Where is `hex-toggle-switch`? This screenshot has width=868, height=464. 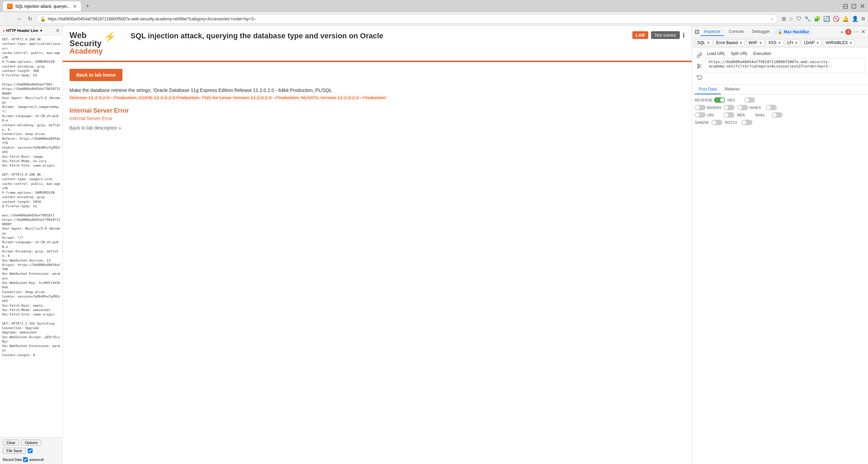
hex-toggle-switch is located at coordinates (750, 100).